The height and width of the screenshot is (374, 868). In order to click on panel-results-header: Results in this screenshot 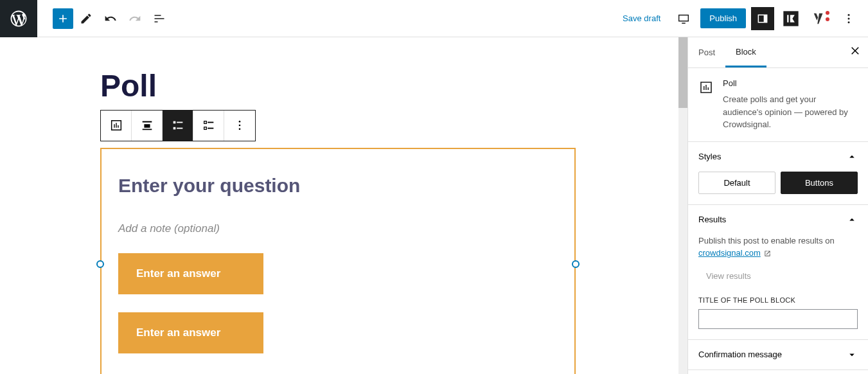, I will do `click(778, 220)`.